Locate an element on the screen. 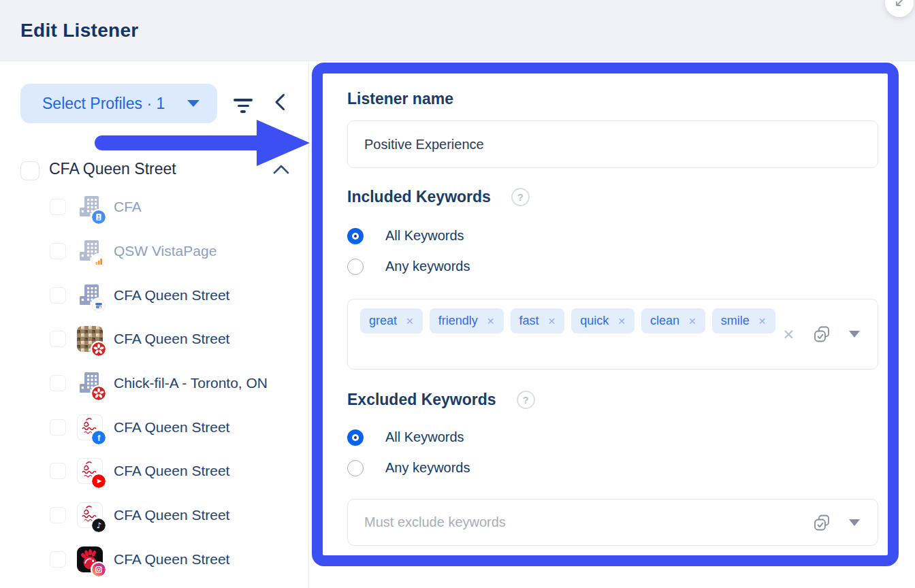 Image resolution: width=915 pixels, height=588 pixels. excluded-keywords-box is located at coordinates (613, 523).